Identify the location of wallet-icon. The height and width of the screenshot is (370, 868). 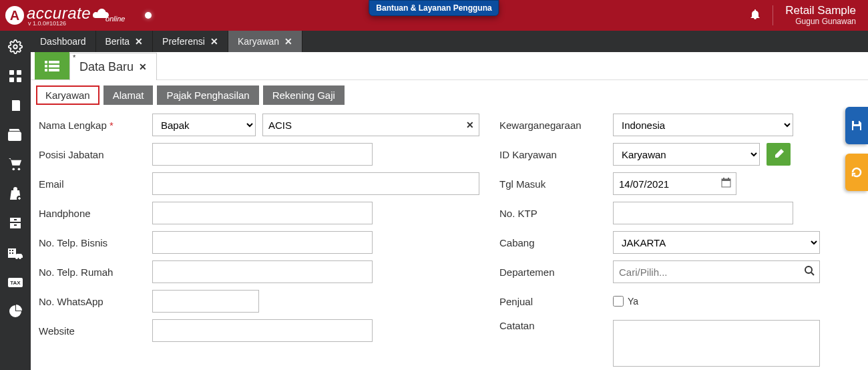
(15, 135).